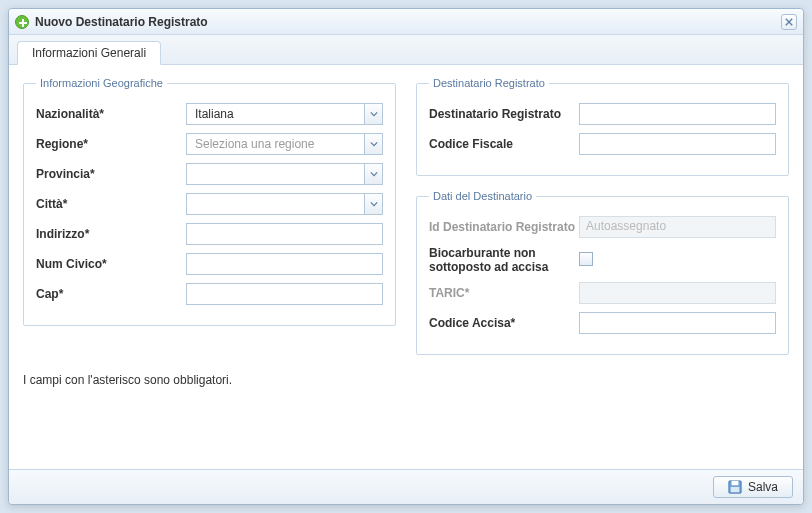  Describe the element at coordinates (406, 378) in the screenshot. I see `required-fields-note: I campi con l'asterisco sono obbligatori…` at that location.